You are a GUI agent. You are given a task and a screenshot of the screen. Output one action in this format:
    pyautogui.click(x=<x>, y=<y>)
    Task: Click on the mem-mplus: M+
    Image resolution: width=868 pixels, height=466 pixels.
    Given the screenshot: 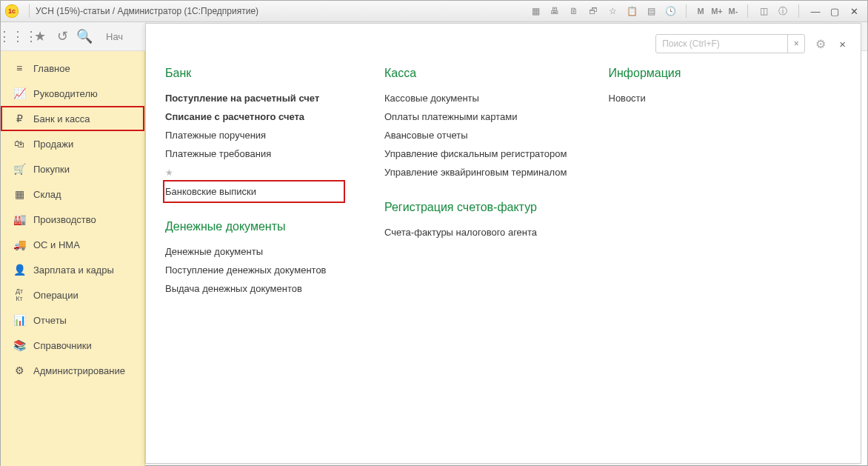 What is the action you would take?
    pyautogui.click(x=717, y=11)
    